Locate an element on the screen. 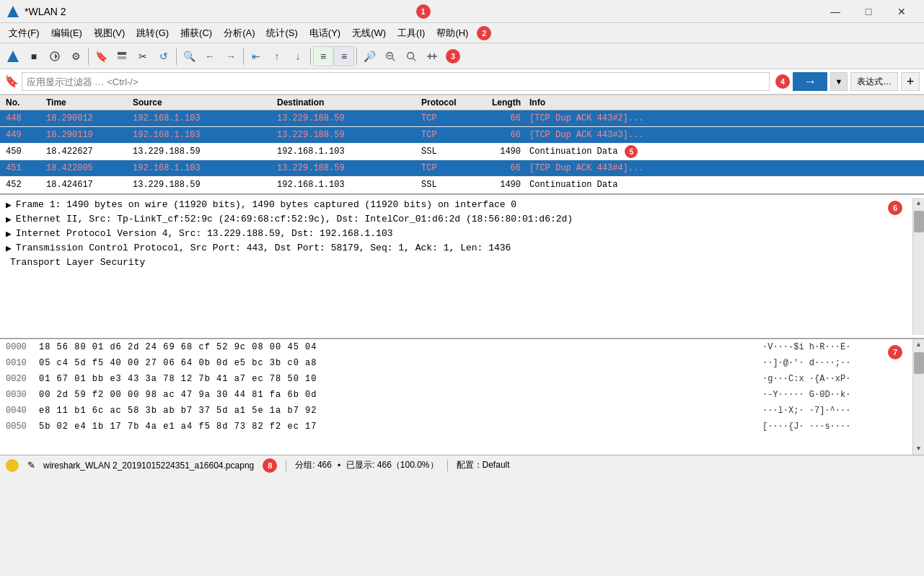  close-button: ✕ is located at coordinates (902, 12).